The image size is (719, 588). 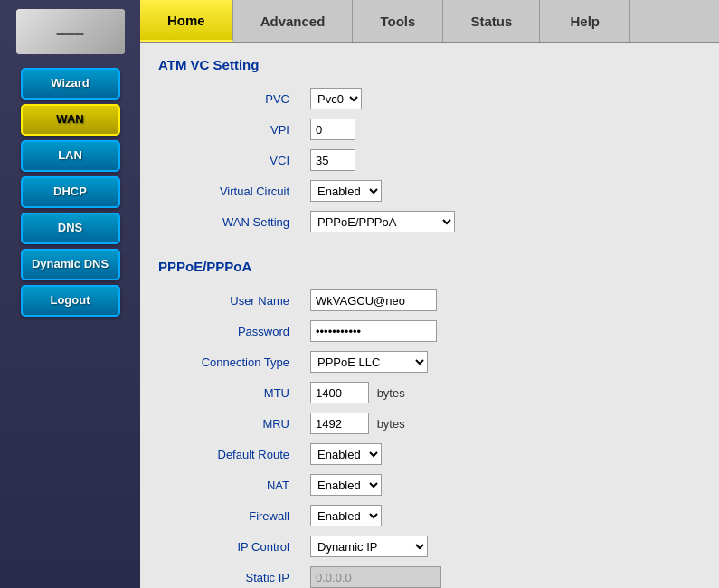 What do you see at coordinates (430, 160) in the screenshot?
I see `vci-row: VCI` at bounding box center [430, 160].